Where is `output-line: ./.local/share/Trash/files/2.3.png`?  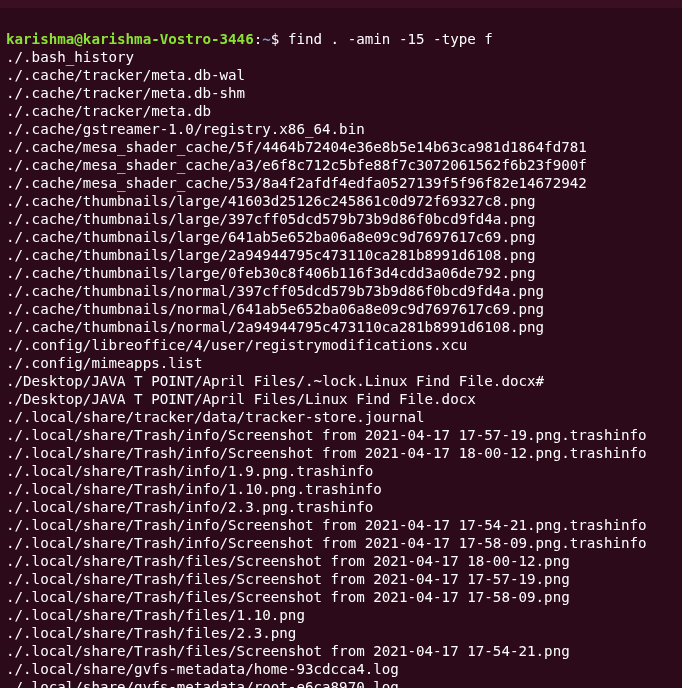
output-line: ./.local/share/Trash/files/2.3.png is located at coordinates (341, 633).